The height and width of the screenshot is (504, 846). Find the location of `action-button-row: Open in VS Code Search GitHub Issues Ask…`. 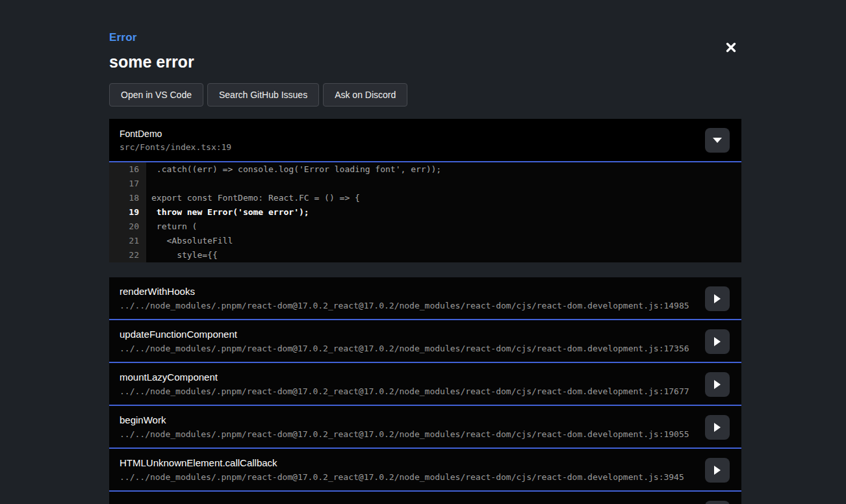

action-button-row: Open in VS Code Search GitHub Issues Ask… is located at coordinates (425, 95).